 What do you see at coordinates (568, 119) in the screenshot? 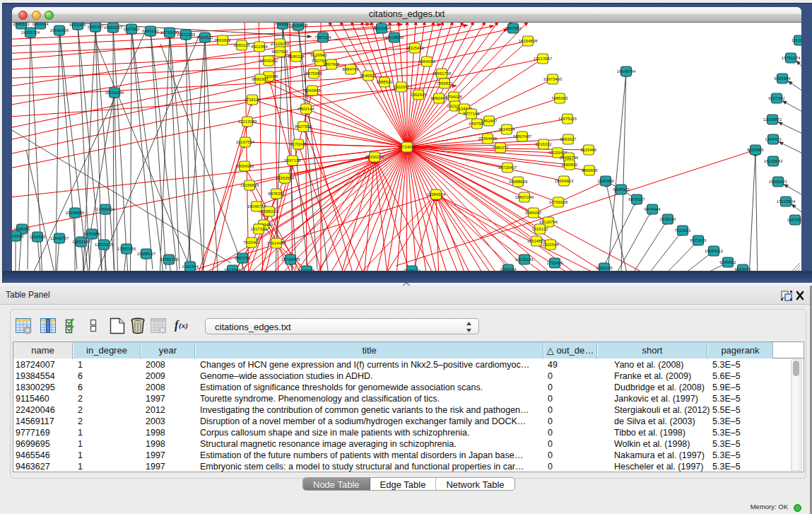
I see `svg-text: 12975115` at bounding box center [568, 119].